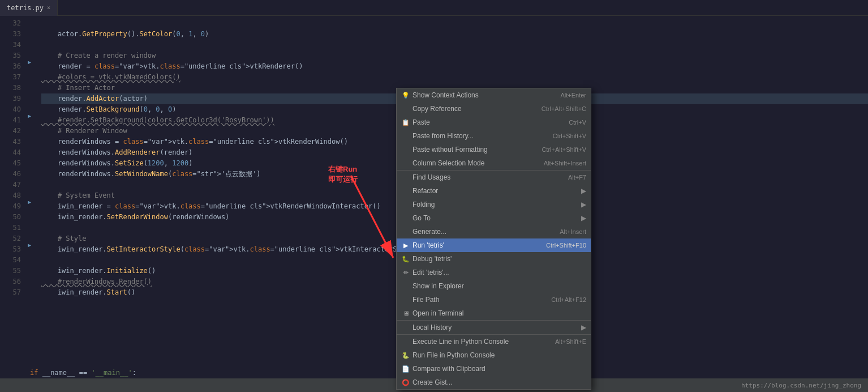  What do you see at coordinates (10, 174) in the screenshot?
I see `line-number: 46` at bounding box center [10, 174].